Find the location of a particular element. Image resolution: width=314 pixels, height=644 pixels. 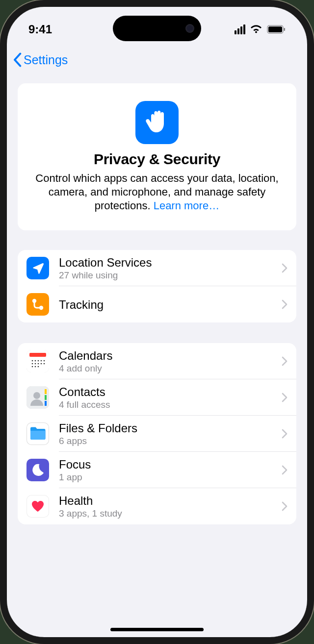

back-button: Settings is located at coordinates (40, 60).